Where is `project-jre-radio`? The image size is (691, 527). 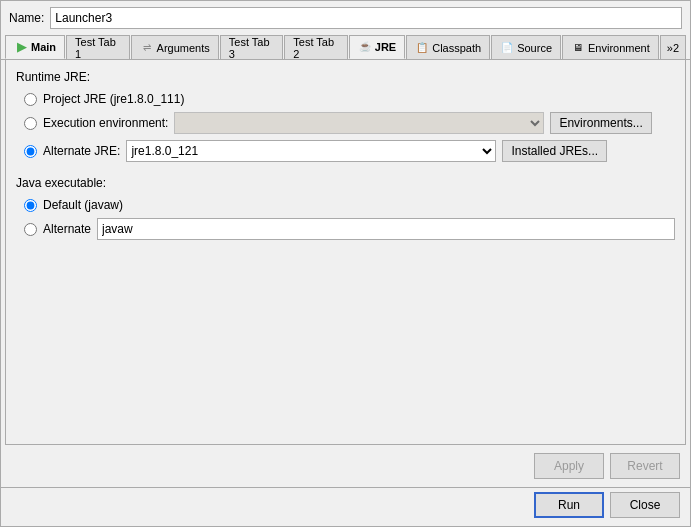
project-jre-radio is located at coordinates (30, 100).